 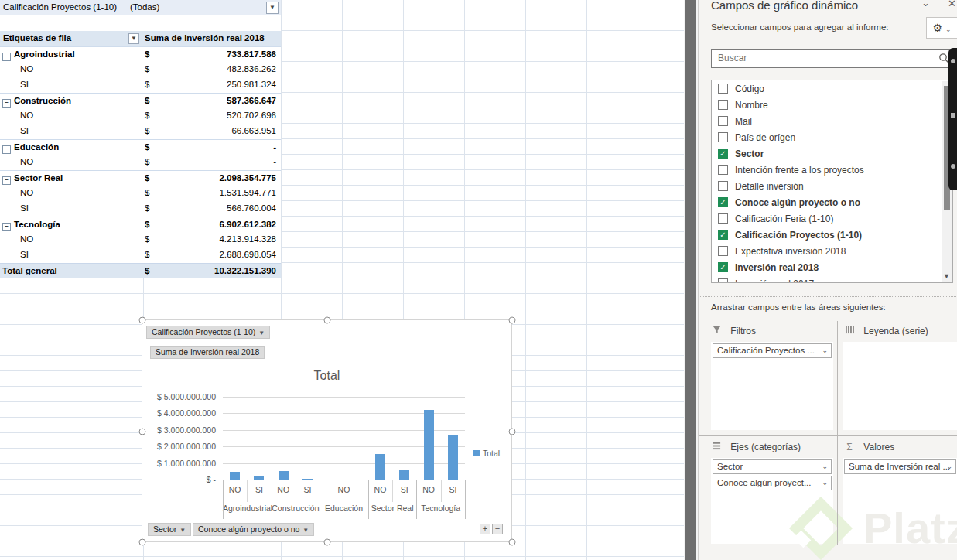 I want to click on pivot-row-no: NO$1.531.594.771, so click(x=141, y=193).